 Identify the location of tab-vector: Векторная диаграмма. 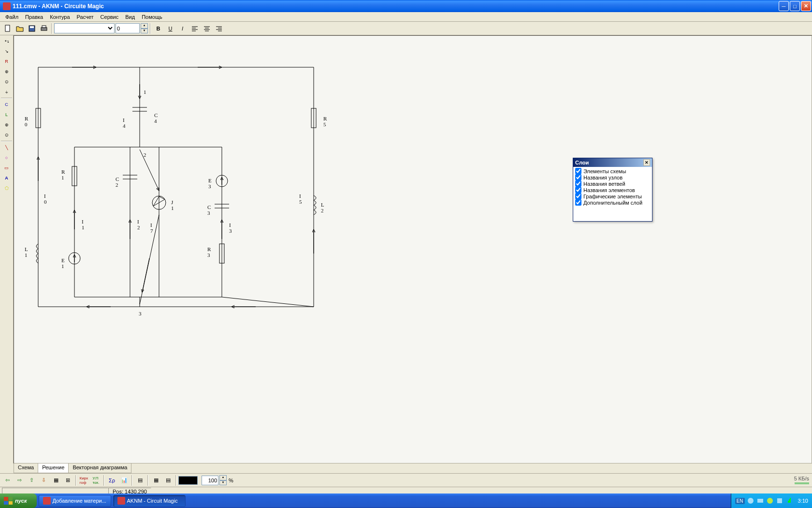
(100, 468).